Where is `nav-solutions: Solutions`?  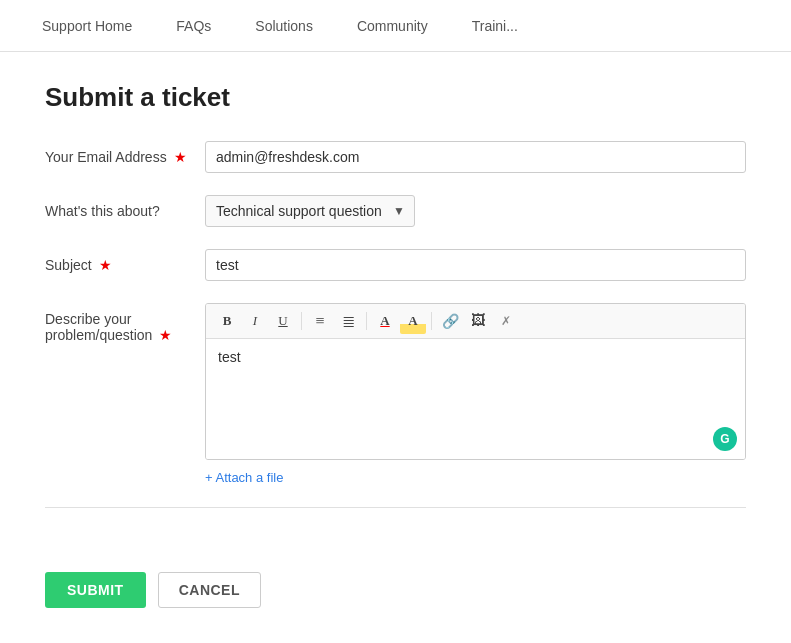 nav-solutions: Solutions is located at coordinates (284, 26).